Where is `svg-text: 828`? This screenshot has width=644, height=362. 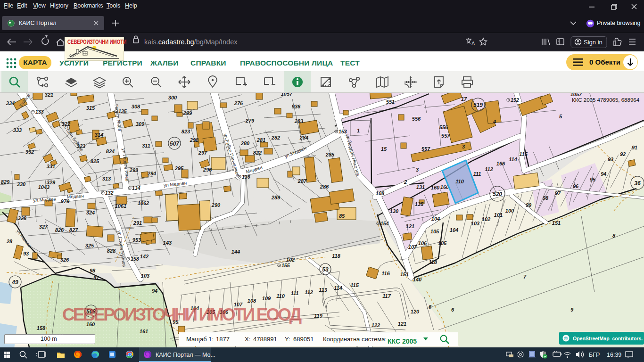
svg-text: 828 is located at coordinates (111, 251).